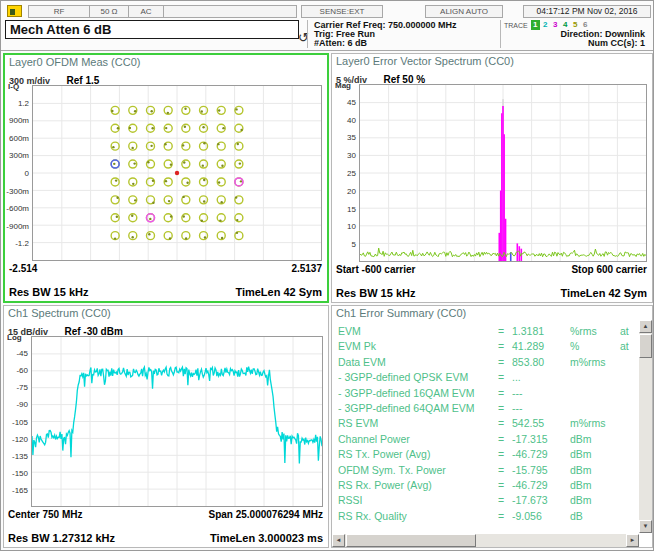 The width and height of the screenshot is (654, 551). What do you see at coordinates (541, 408) in the screenshot?
I see `er-val: ---` at bounding box center [541, 408].